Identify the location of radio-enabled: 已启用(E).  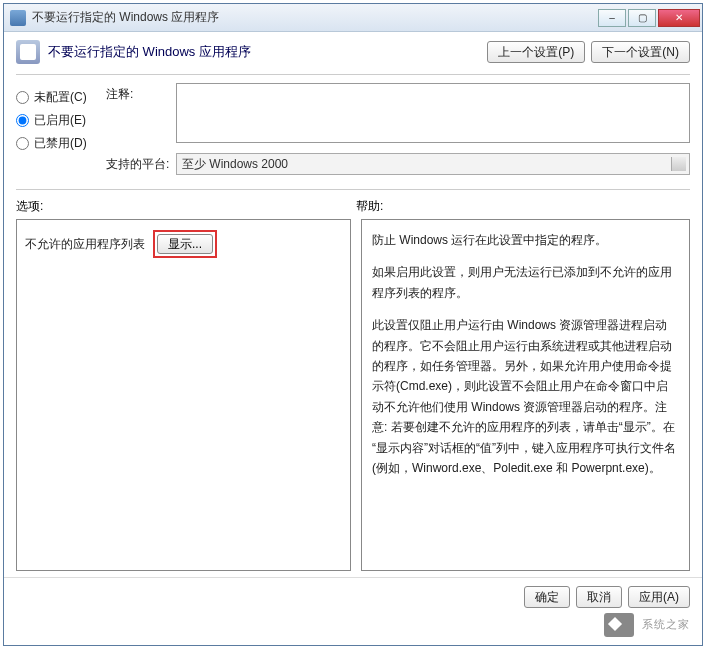
(61, 120).